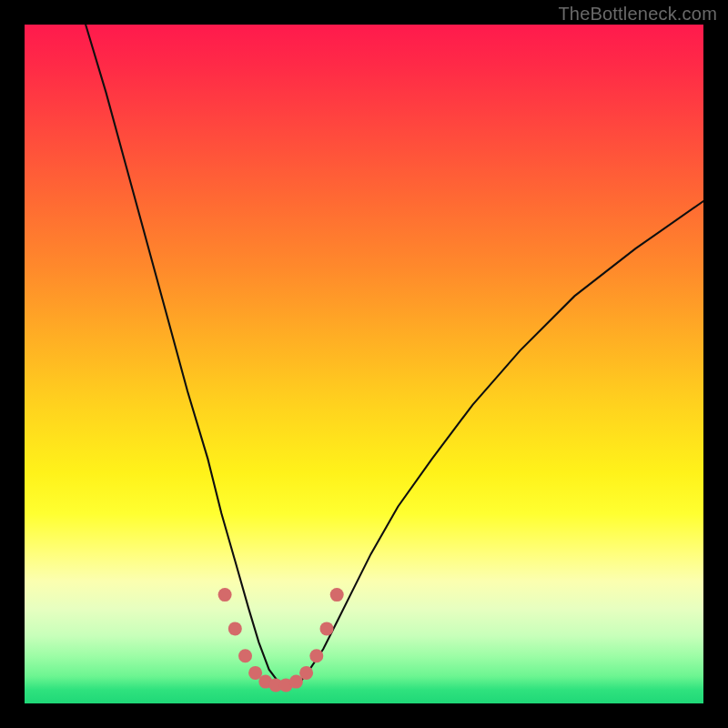  What do you see at coordinates (637, 15) in the screenshot?
I see `watermark: TheBottleneck.com` at bounding box center [637, 15].